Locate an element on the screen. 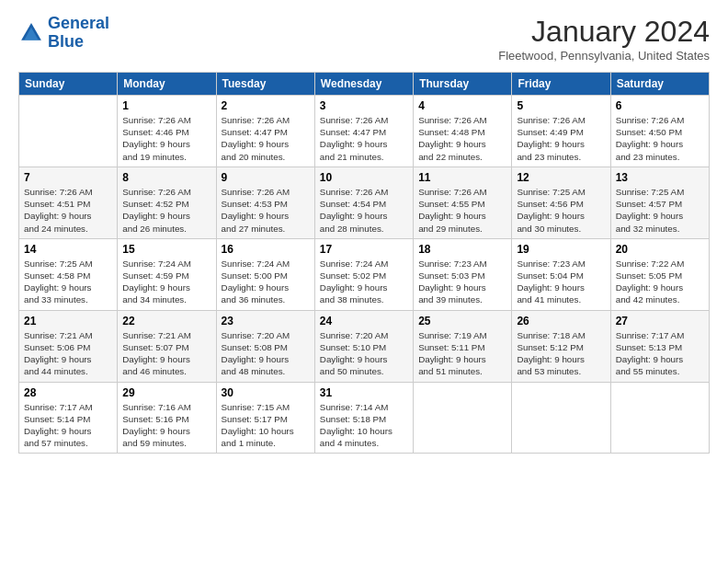 The image size is (728, 563). date-number: 3 is located at coordinates (364, 106).